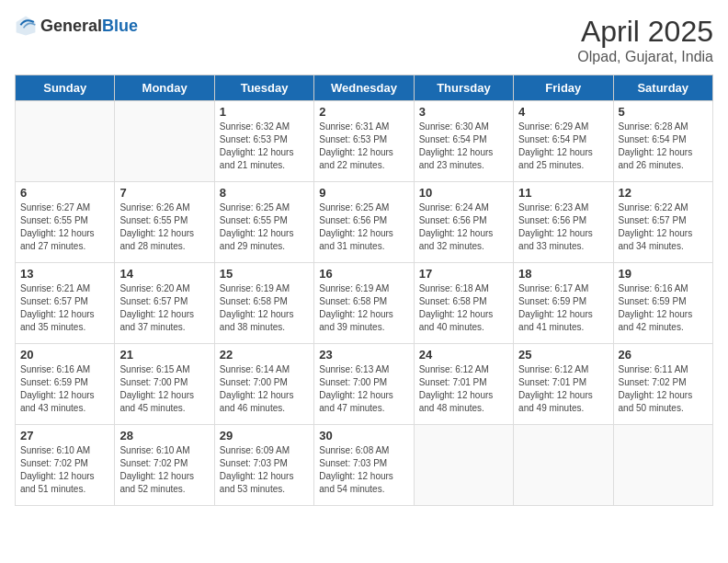  Describe the element at coordinates (164, 389) in the screenshot. I see `day-info: Sunrise: 6:15 AM Sunset: 7:00 PM Dayligh…` at that location.